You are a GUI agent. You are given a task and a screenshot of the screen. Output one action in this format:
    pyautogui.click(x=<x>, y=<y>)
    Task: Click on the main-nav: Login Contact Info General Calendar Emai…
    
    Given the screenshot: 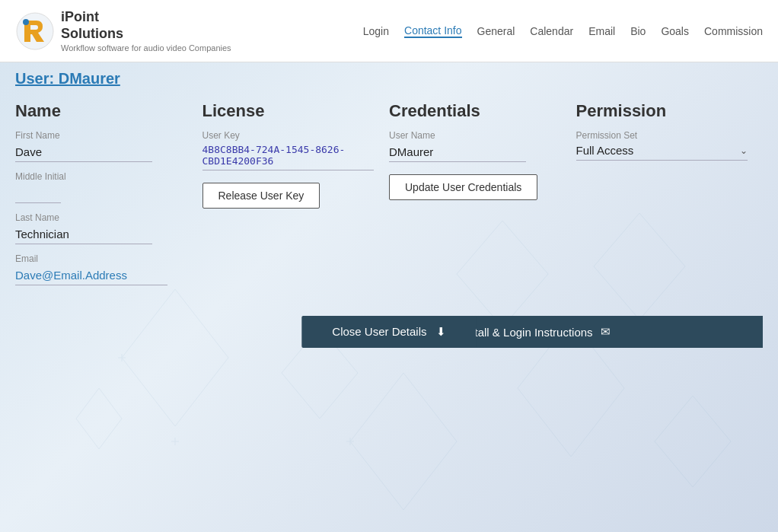 What is the action you would take?
    pyautogui.click(x=563, y=31)
    